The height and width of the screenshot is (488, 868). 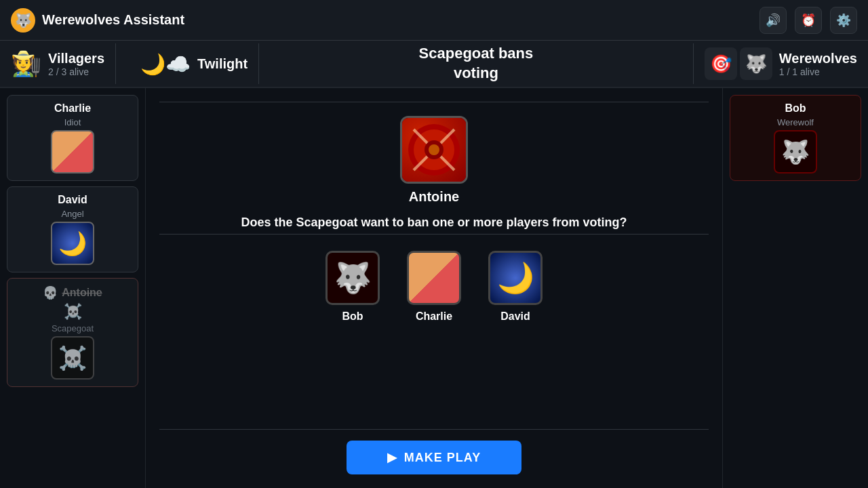 What do you see at coordinates (194, 64) in the screenshot?
I see `phase-section: 🌙☁️ Twilight` at bounding box center [194, 64].